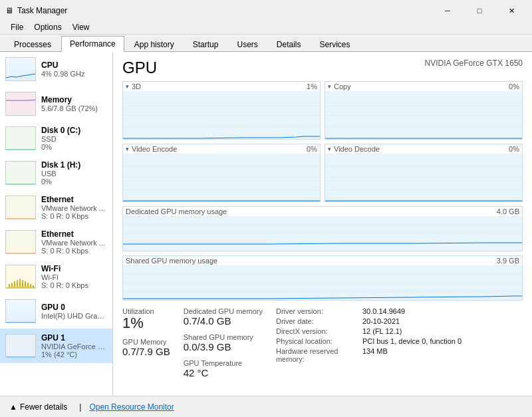 This screenshot has width=532, height=417. What do you see at coordinates (140, 68) in the screenshot?
I see `panel-title: GPU` at bounding box center [140, 68].